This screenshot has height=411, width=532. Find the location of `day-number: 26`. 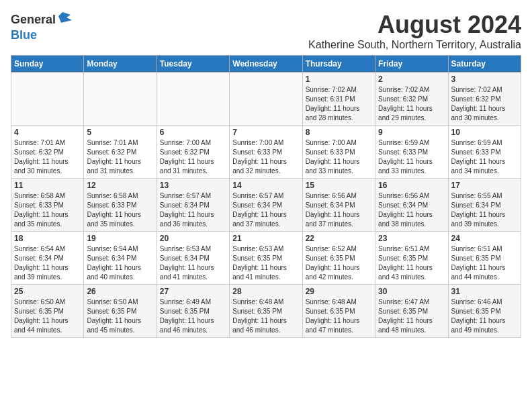

day-number: 26 is located at coordinates (120, 291).